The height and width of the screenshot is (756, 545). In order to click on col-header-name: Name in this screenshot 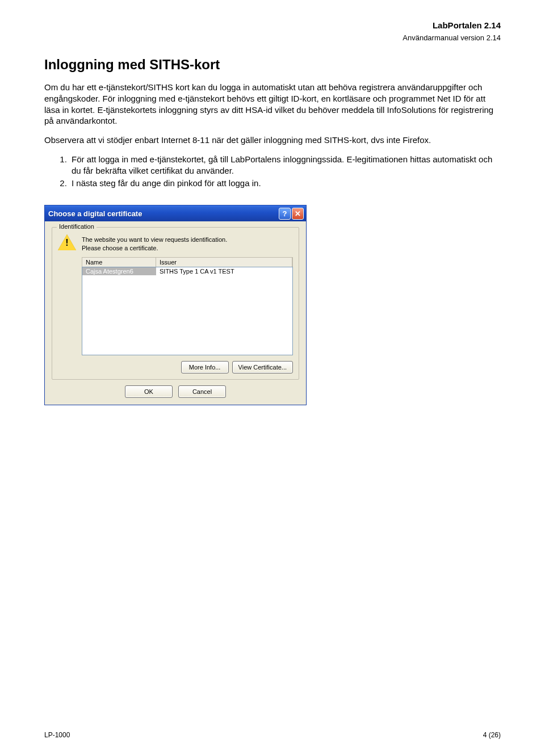, I will do `click(119, 262)`.